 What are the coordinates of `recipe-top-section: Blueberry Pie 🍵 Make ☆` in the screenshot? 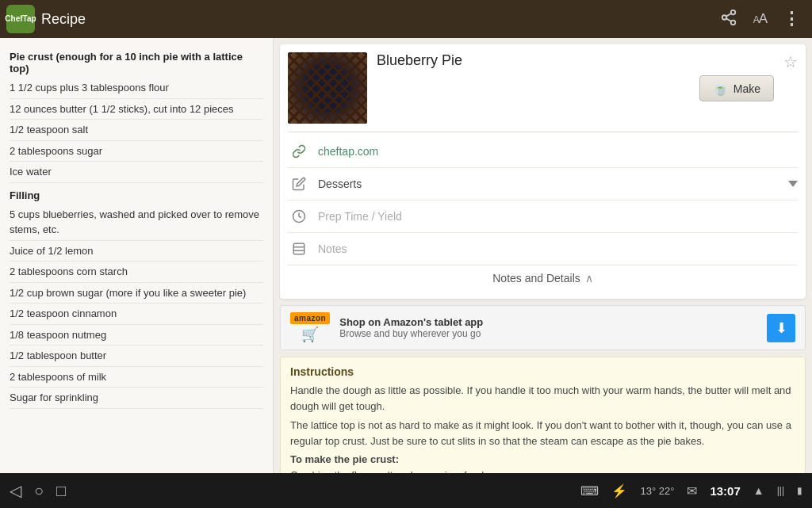 It's located at (542, 88).